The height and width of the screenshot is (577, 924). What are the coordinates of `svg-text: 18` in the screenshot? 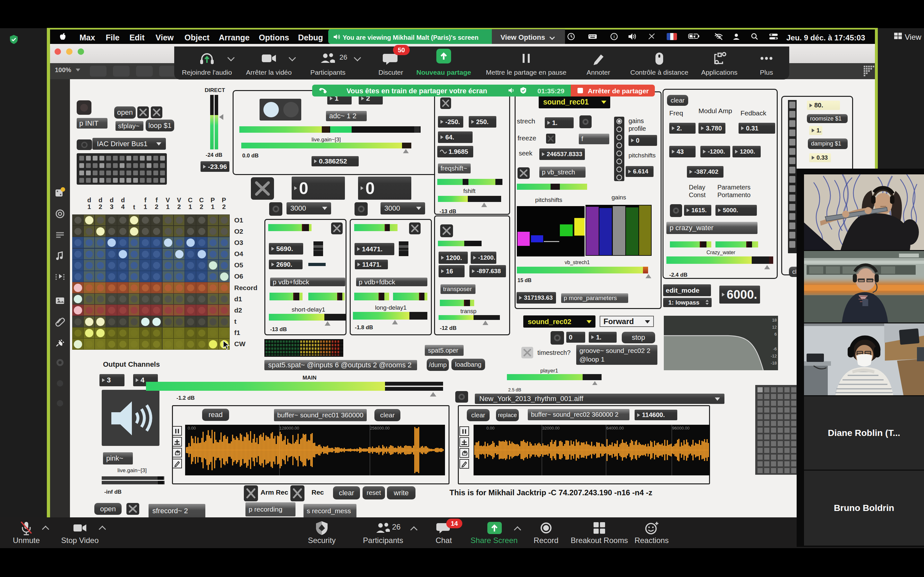 It's located at (774, 320).